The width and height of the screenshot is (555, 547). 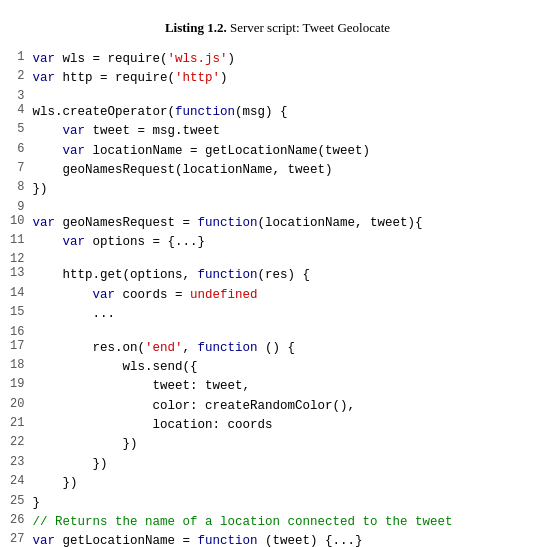 What do you see at coordinates (74, 314) in the screenshot?
I see `code-token: ...` at bounding box center [74, 314].